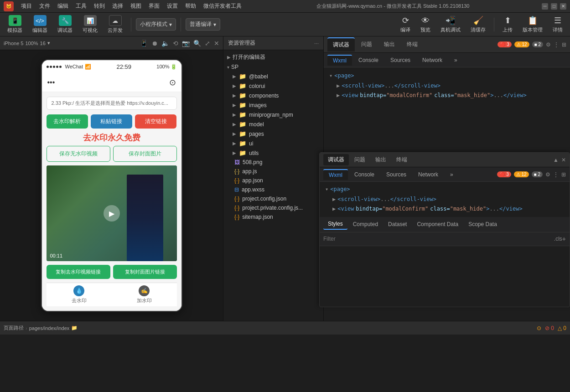 The height and width of the screenshot is (392, 570). I want to click on expand-icon: ⤢, so click(207, 43).